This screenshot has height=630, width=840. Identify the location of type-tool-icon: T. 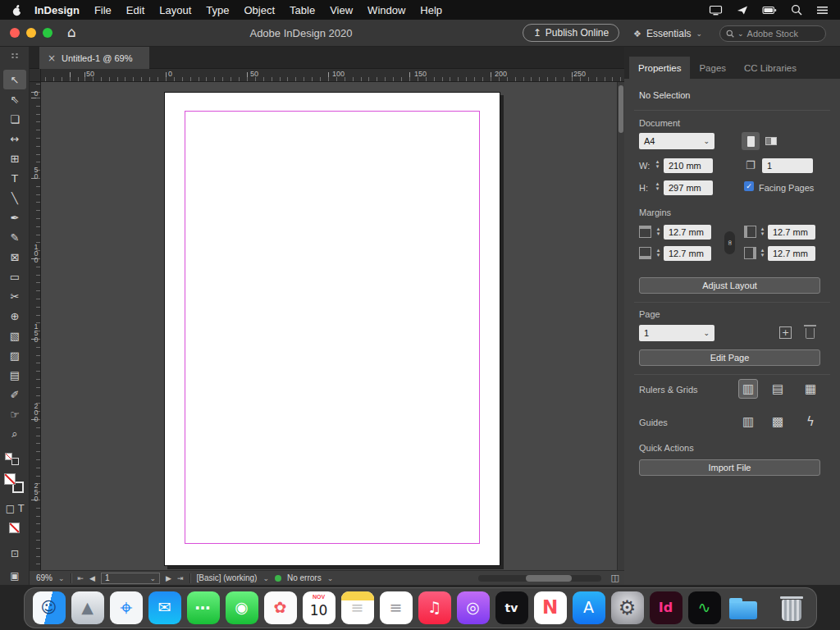
(15, 178).